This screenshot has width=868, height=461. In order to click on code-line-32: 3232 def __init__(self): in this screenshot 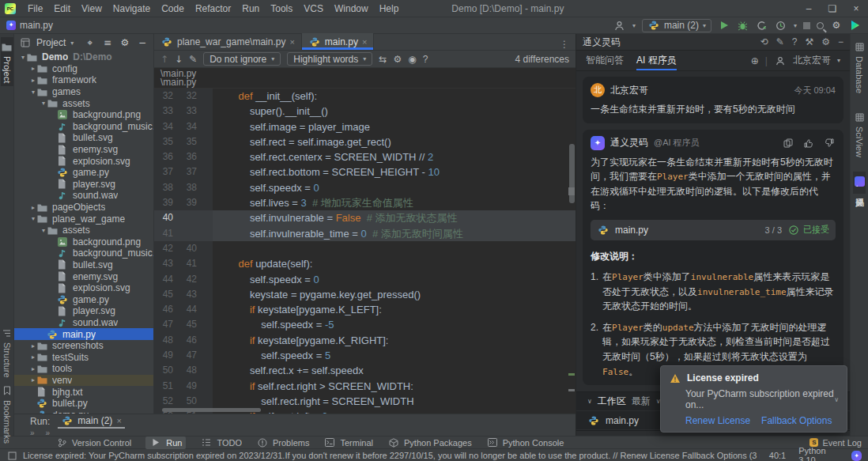, I will do `click(365, 96)`.